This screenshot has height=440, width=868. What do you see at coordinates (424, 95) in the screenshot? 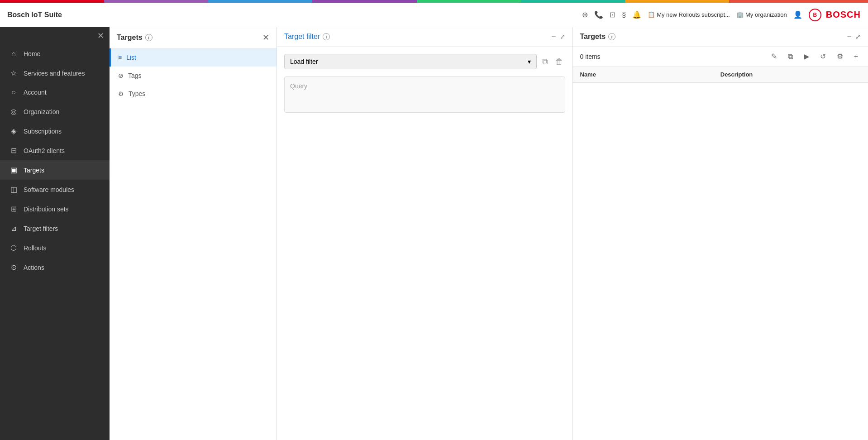
I see `query-area: Query` at bounding box center [424, 95].